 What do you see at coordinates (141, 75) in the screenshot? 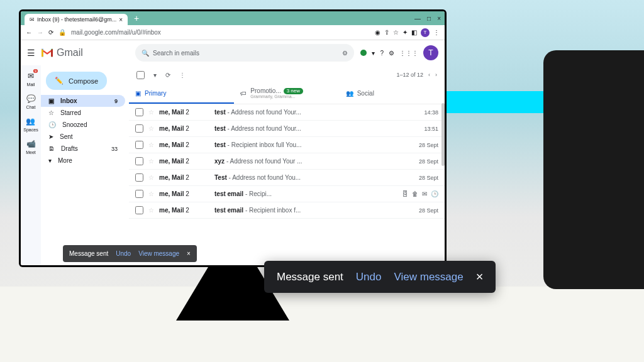
I see `select-all-checkbox` at bounding box center [141, 75].